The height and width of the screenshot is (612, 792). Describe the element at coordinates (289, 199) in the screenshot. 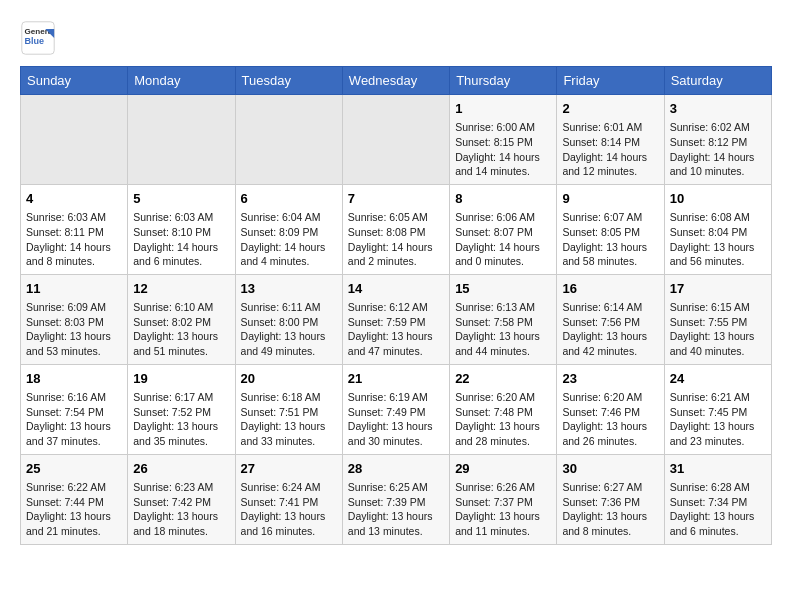

I see `day-number: 6` at that location.